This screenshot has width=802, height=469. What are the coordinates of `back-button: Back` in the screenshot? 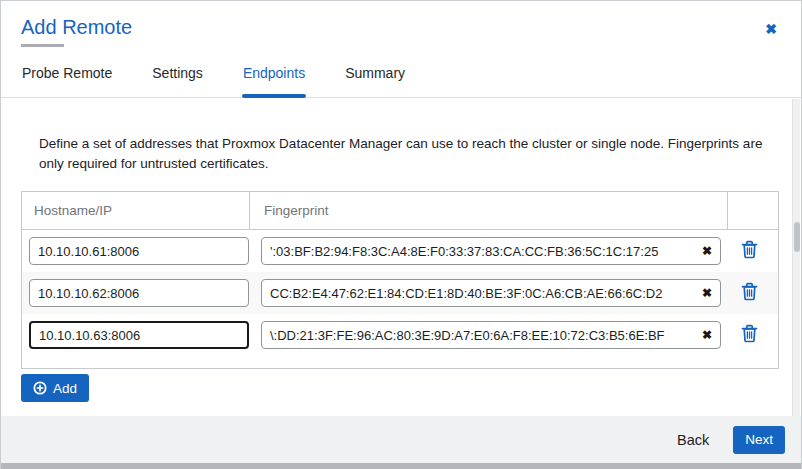 It's located at (693, 440).